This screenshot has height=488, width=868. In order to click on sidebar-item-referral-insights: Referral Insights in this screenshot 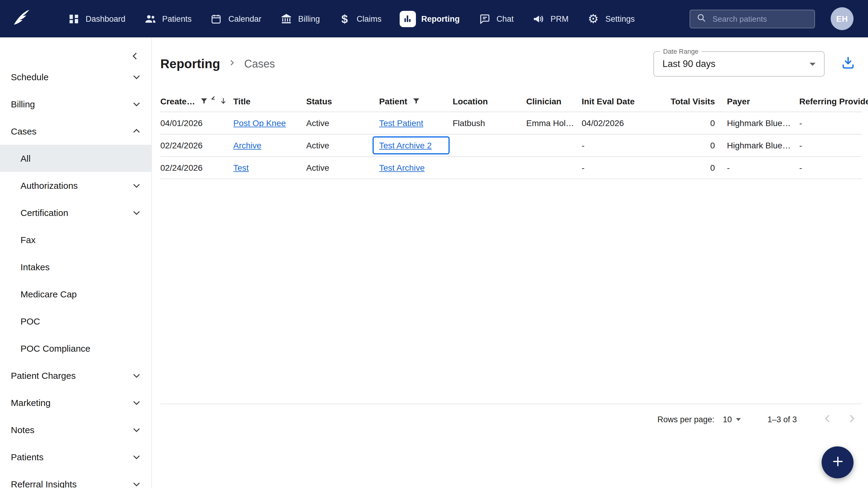, I will do `click(75, 479)`.